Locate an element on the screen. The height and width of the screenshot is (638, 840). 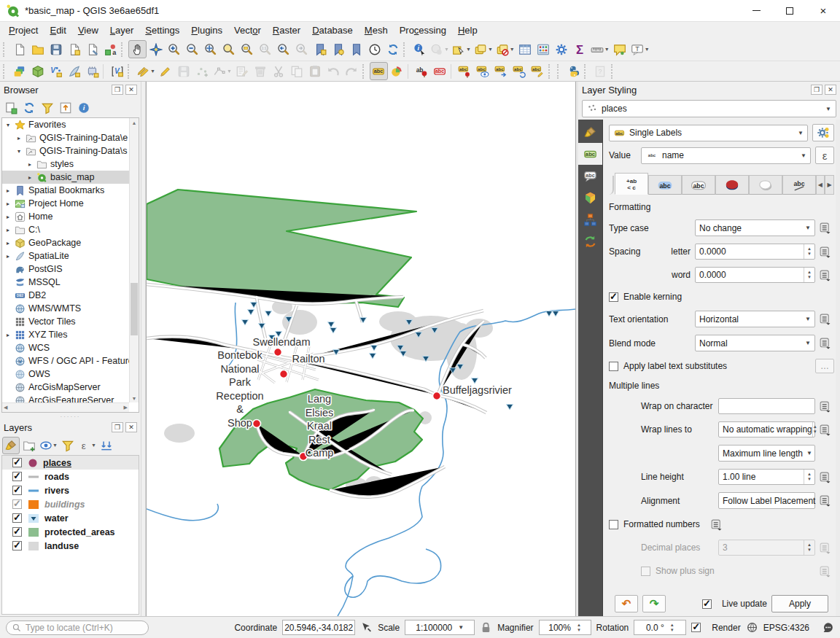
menu-item: Raster is located at coordinates (287, 31).